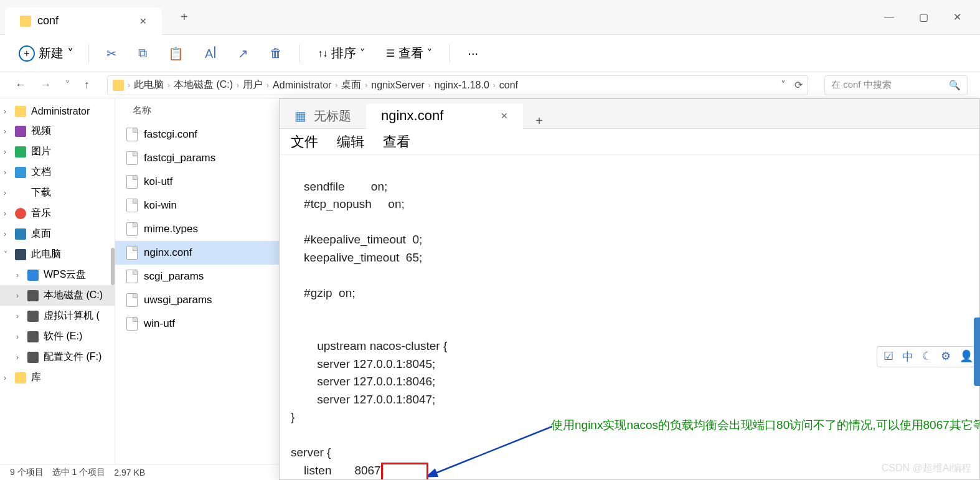  Describe the element at coordinates (21, 152) in the screenshot. I see `img-icon` at that location.